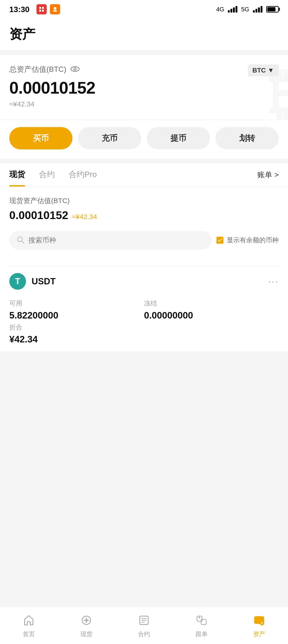 The height and width of the screenshot is (644, 288). What do you see at coordinates (144, 201) in the screenshot?
I see `spot-assets-label: 现货资产估值(BTC)` at bounding box center [144, 201].